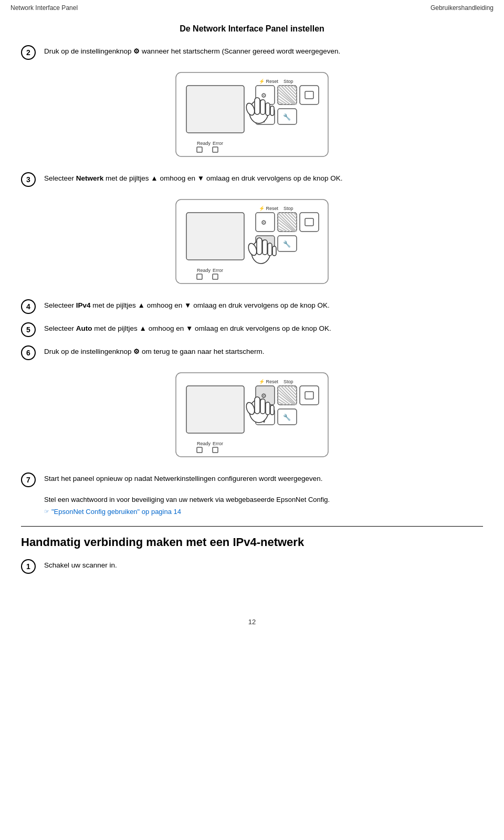 Image resolution: width=504 pixels, height=840 pixels. What do you see at coordinates (28, 353) in the screenshot?
I see `step-number-6: 6` at bounding box center [28, 353].